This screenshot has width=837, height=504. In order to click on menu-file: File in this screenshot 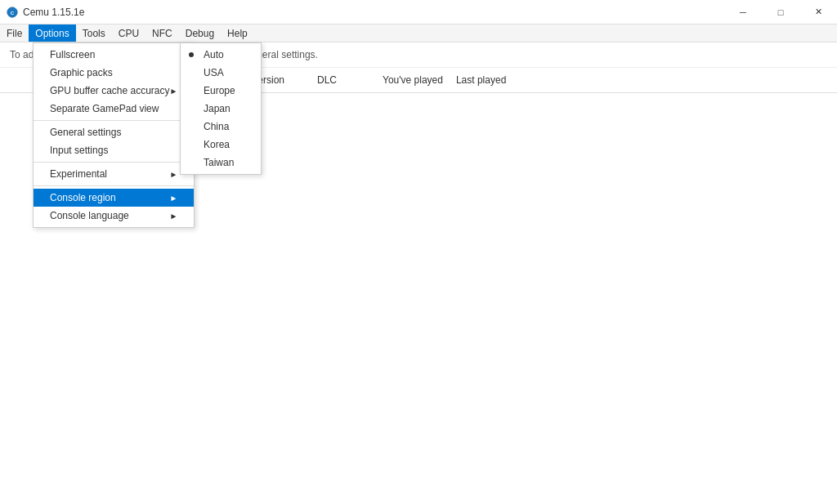, I will do `click(15, 33)`.